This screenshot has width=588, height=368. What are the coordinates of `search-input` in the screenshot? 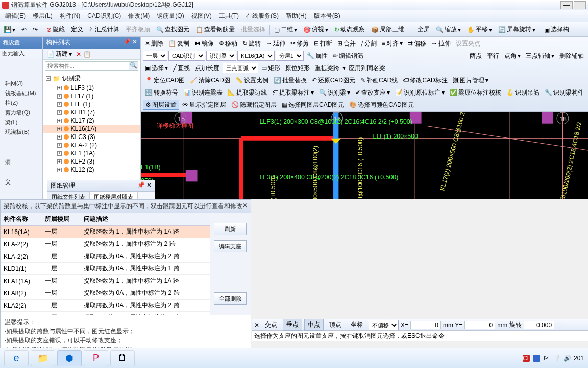 It's located at (87, 66).